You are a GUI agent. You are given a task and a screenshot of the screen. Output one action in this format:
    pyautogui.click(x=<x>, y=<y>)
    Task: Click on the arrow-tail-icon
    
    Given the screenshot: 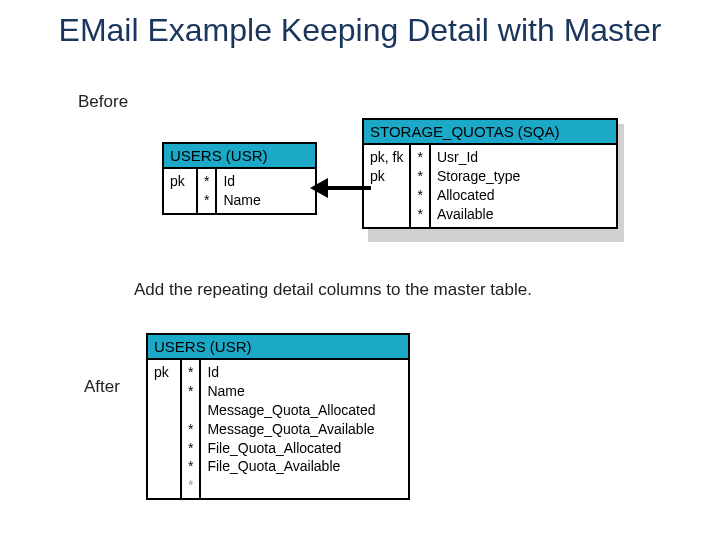 What is the action you would take?
    pyautogui.click(x=349, y=188)
    